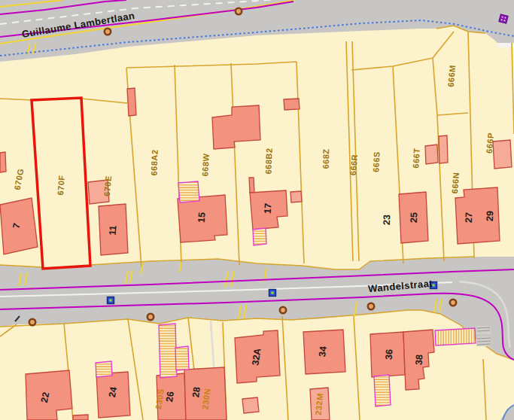  Describe the element at coordinates (415, 158) in the screenshot. I see `parcel-label-666t: 666T` at that location.